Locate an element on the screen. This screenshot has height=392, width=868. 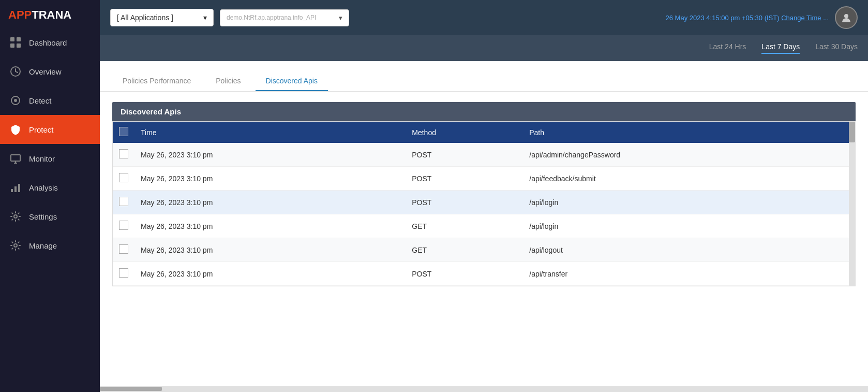
sidebar-item-analysis: Analysis is located at coordinates (50, 187).